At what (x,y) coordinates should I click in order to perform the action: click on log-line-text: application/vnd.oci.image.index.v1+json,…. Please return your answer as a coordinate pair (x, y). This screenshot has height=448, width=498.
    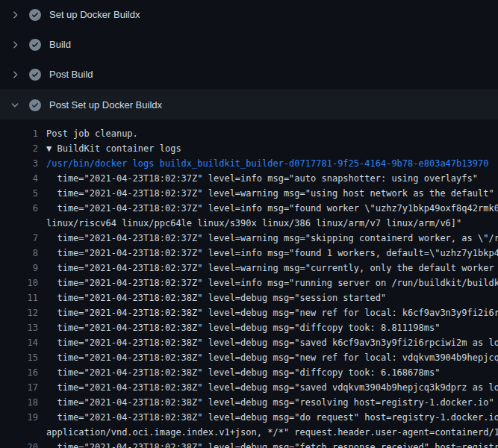
    Looking at the image, I should click on (272, 432).